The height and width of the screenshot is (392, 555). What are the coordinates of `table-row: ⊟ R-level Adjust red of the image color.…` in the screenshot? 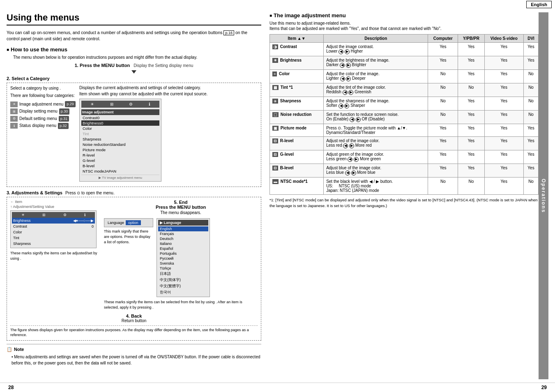 It's located at (404, 144).